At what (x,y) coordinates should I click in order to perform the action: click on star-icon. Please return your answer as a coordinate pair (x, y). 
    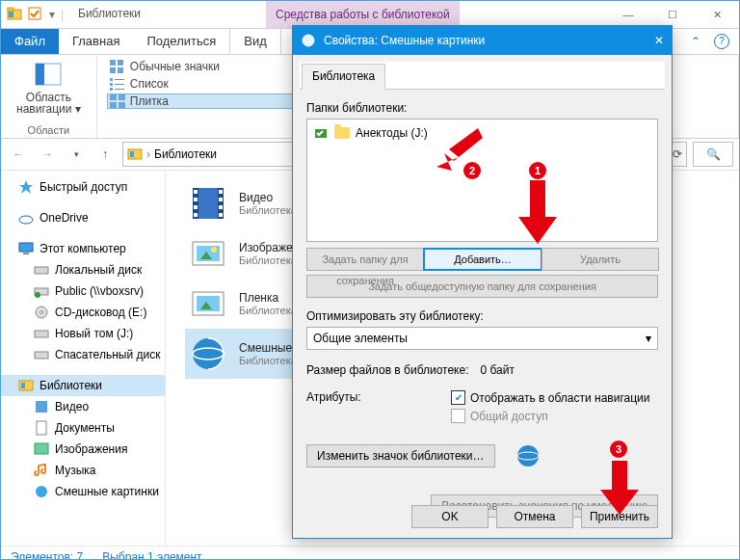
    Looking at the image, I should click on (26, 187).